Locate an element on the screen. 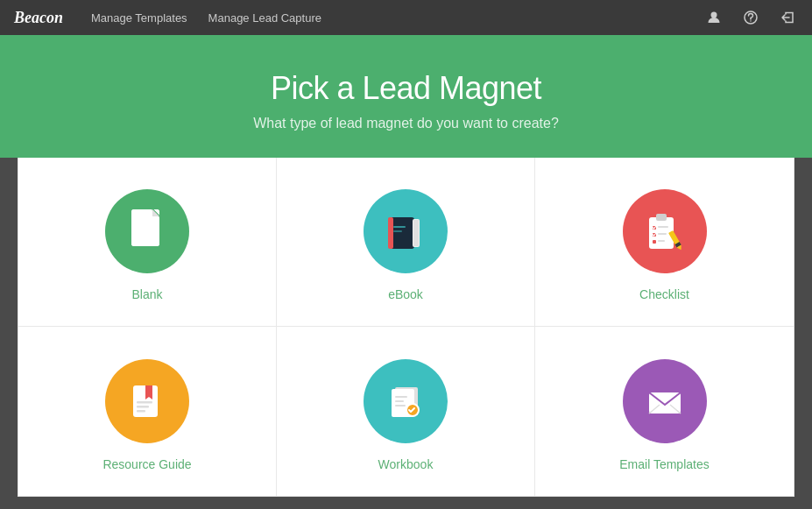 The height and width of the screenshot is (509, 812). user-icon is located at coordinates (714, 18).